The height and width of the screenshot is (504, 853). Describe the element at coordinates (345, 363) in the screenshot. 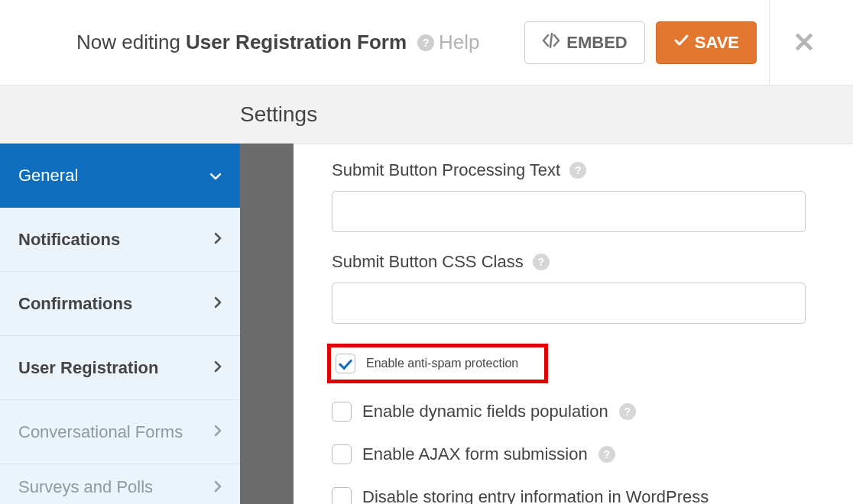

I see `antispam-checkbox` at that location.